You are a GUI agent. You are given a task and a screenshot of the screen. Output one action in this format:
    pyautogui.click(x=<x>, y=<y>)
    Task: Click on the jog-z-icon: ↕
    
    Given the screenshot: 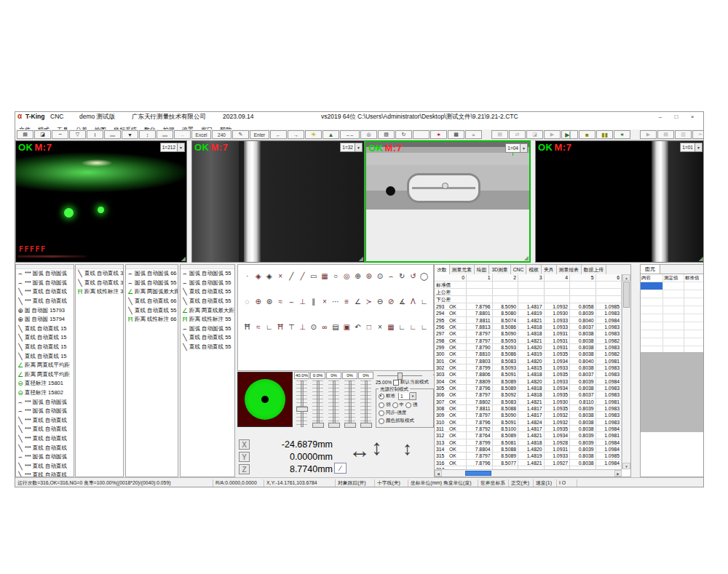 What is the action you would take?
    pyautogui.click(x=408, y=448)
    